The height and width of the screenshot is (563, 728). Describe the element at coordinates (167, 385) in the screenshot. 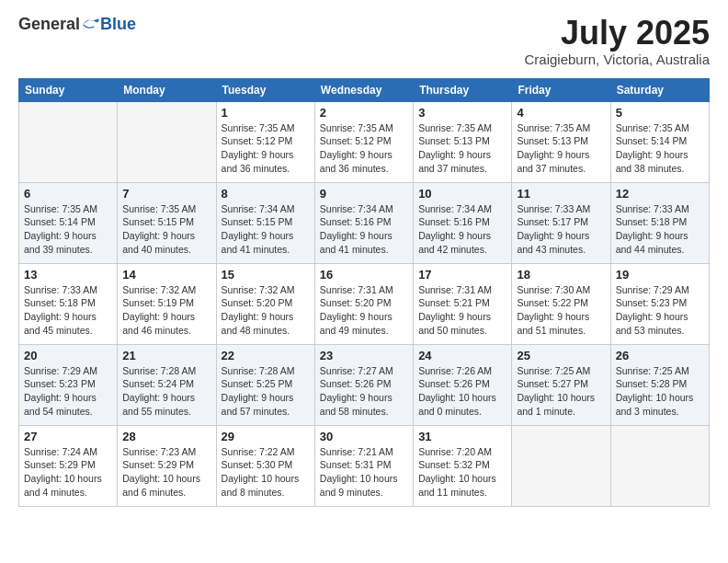

I see `calendar-cell: 21Sunrise: 7:28 AMSunset: 5:24 PMDayligh…` at that location.